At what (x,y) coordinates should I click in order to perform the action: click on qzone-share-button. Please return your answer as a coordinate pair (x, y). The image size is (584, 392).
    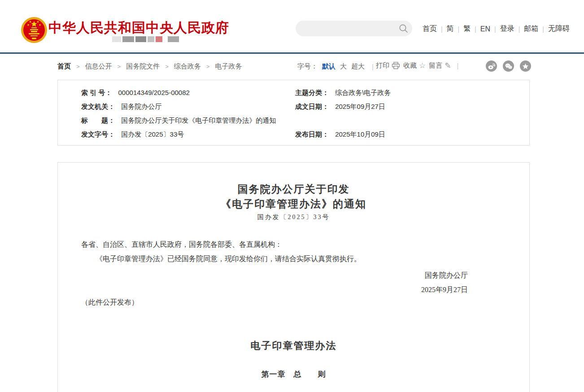
    Looking at the image, I should click on (526, 66).